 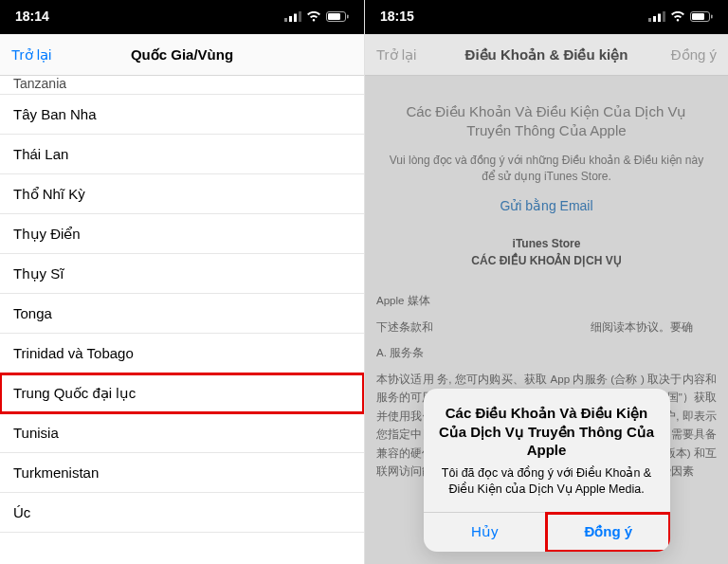 I want to click on status-bar: 18:14, so click(x=182, y=17).